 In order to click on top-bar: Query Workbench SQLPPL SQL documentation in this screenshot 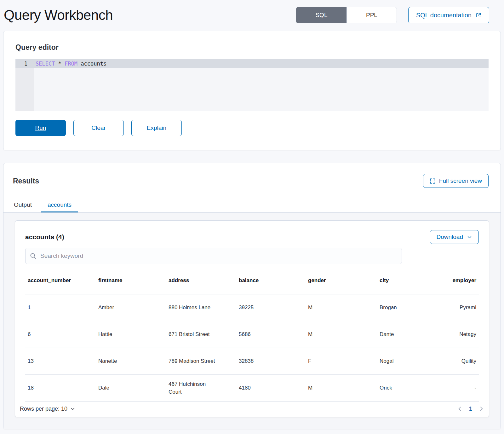, I will do `click(252, 15)`.